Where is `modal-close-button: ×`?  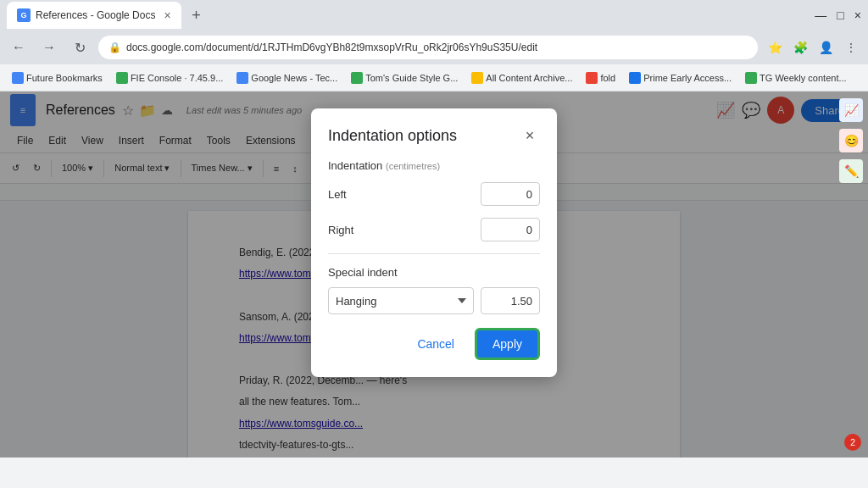
modal-close-button: × is located at coordinates (530, 136).